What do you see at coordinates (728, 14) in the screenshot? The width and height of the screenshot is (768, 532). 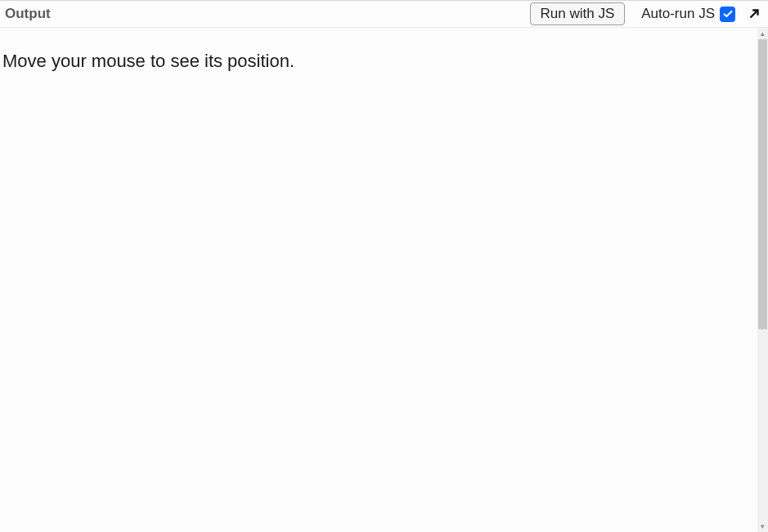 I see `check-icon` at bounding box center [728, 14].